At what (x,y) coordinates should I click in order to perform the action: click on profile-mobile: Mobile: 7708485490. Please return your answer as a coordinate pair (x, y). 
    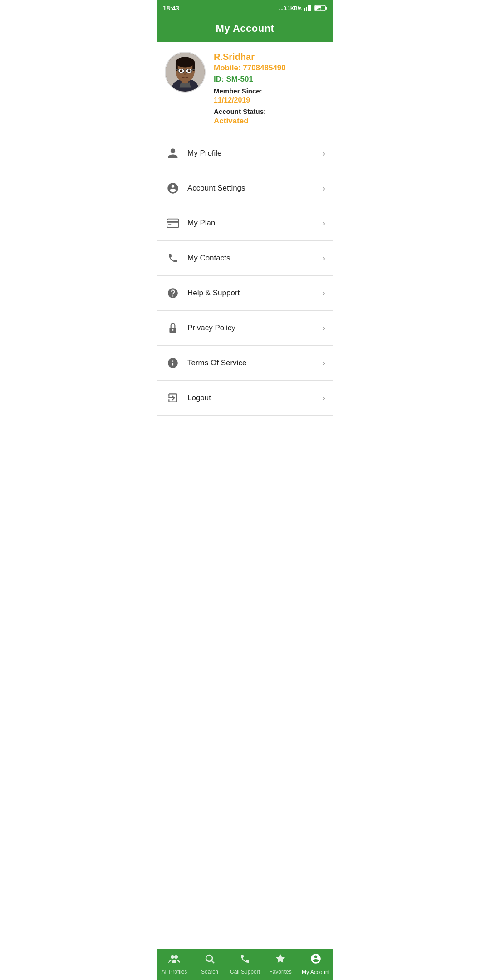
    Looking at the image, I should click on (250, 68).